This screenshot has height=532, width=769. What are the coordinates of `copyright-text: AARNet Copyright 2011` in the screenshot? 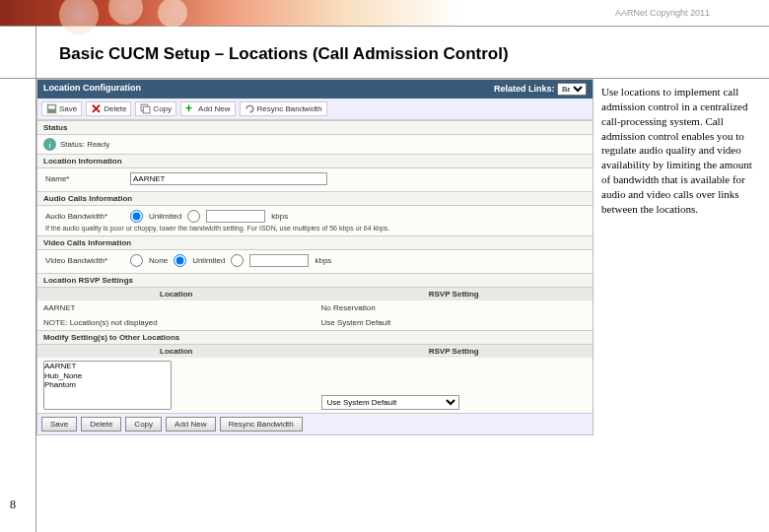 It's located at (663, 13).